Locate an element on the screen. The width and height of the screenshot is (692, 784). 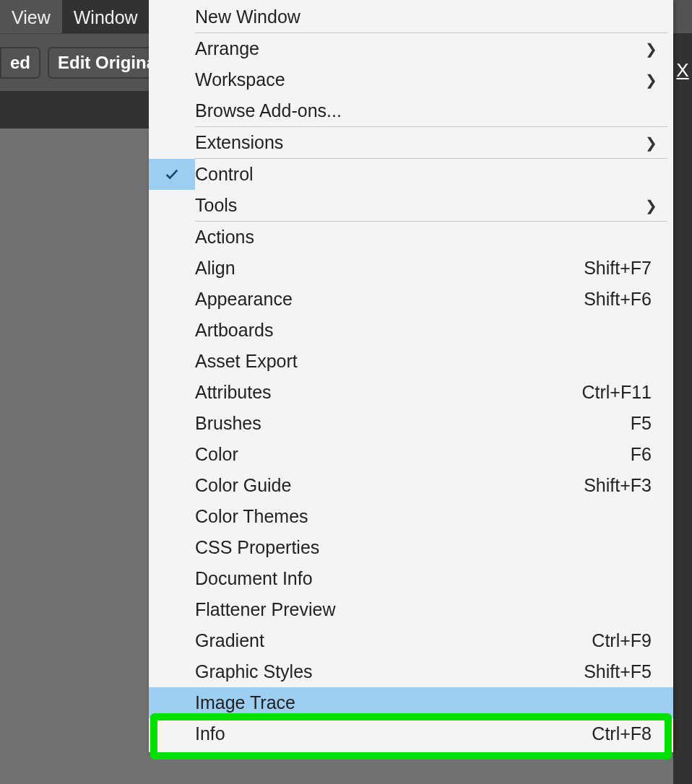
menu-color-themes: Color Themes is located at coordinates (411, 517).